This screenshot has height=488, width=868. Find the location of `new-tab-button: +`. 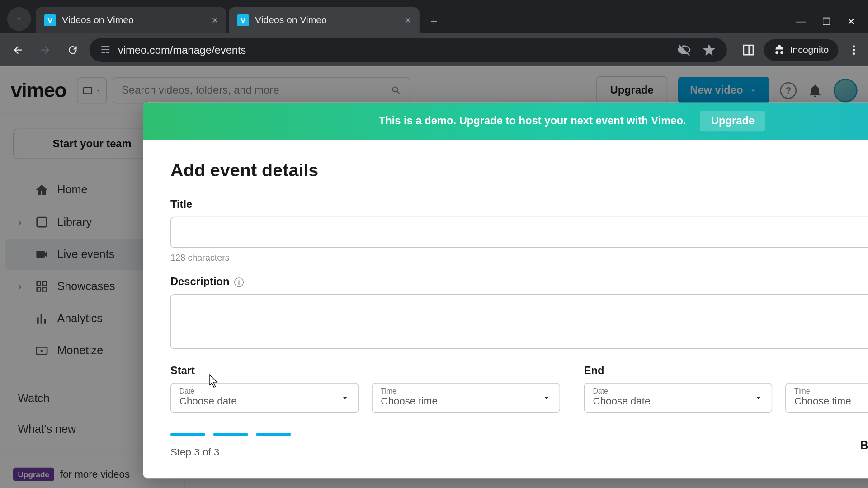

new-tab-button: + is located at coordinates (434, 22).